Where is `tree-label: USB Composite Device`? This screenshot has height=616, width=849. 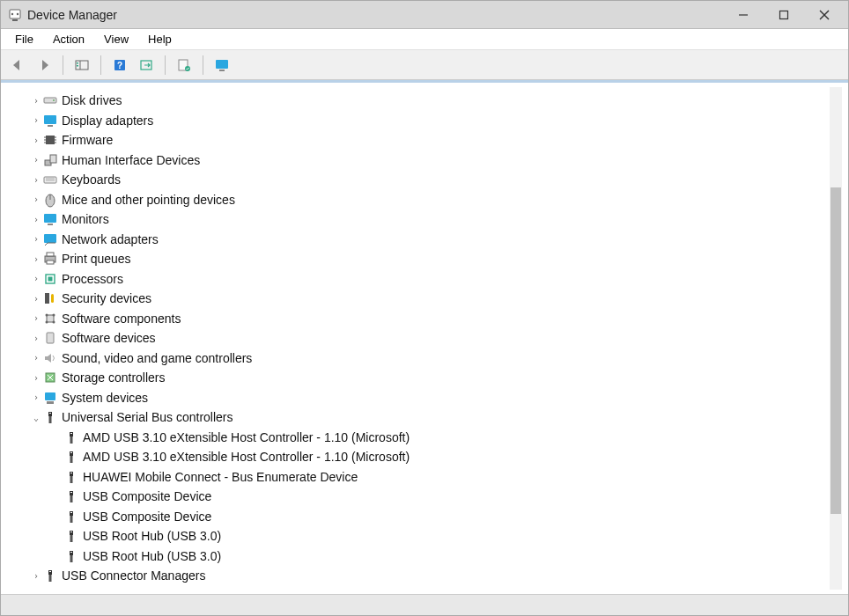 tree-label: USB Composite Device is located at coordinates (147, 517).